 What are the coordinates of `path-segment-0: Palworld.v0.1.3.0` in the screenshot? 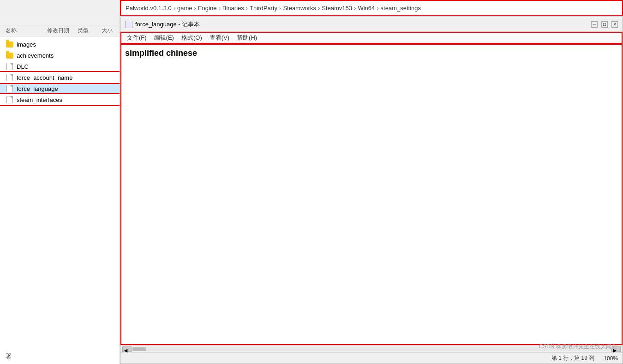 It's located at (149, 8).